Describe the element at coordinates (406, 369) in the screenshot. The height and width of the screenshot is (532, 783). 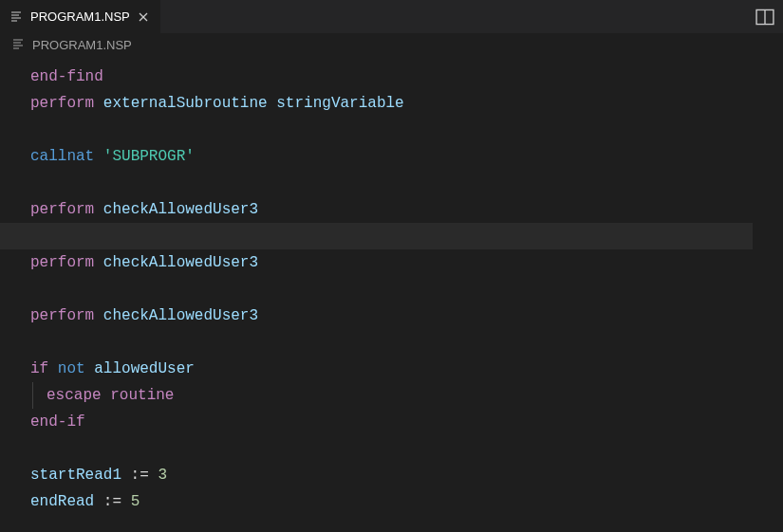
I see `code-line: if not allowedUser` at that location.